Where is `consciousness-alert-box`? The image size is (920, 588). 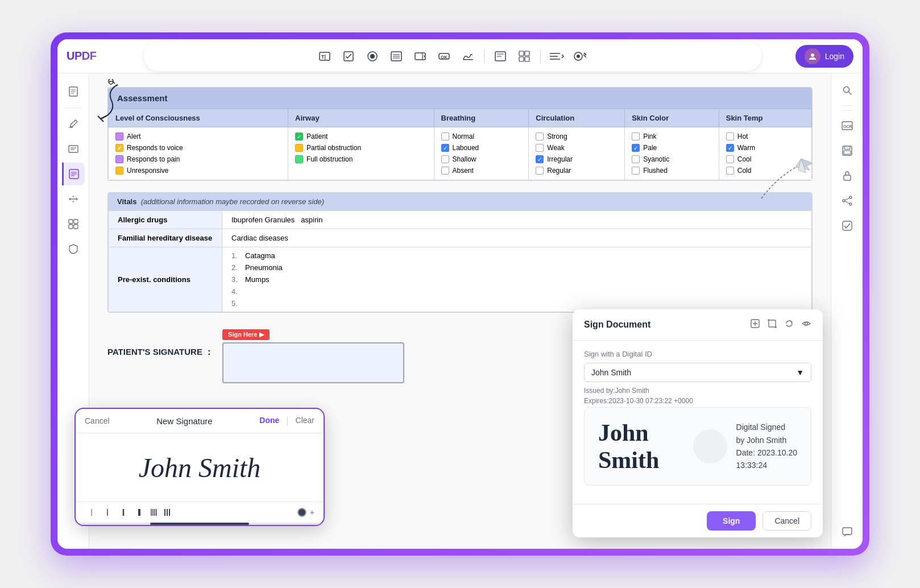
consciousness-alert-box is located at coordinates (119, 136).